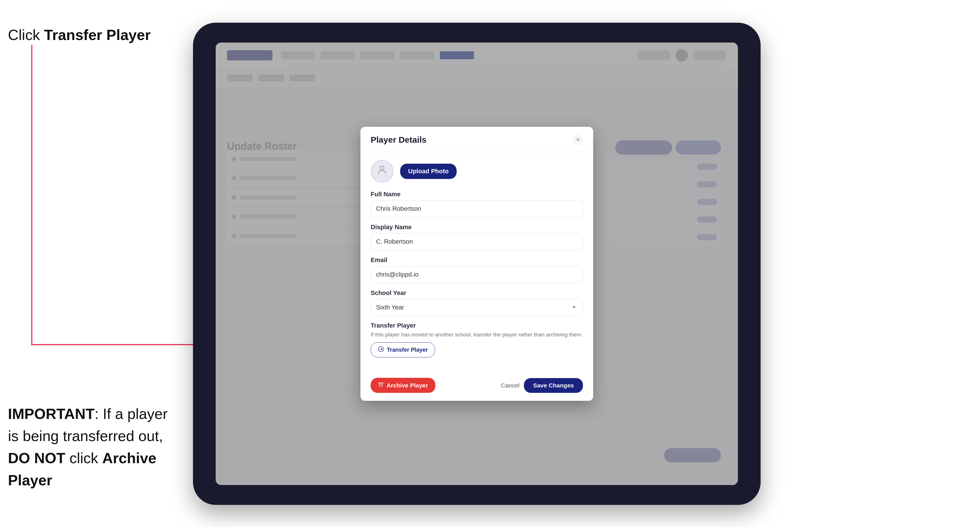 The image size is (980, 527). I want to click on photo-upload-row: Upload Photo, so click(477, 171).